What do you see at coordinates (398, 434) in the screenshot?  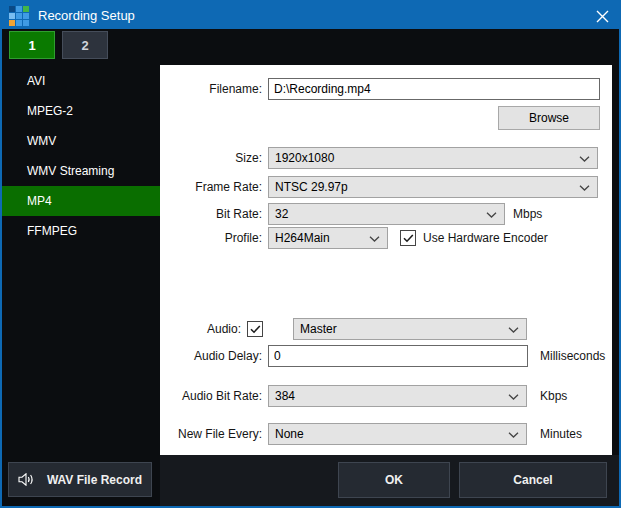 I see `new-file-every-select: None` at bounding box center [398, 434].